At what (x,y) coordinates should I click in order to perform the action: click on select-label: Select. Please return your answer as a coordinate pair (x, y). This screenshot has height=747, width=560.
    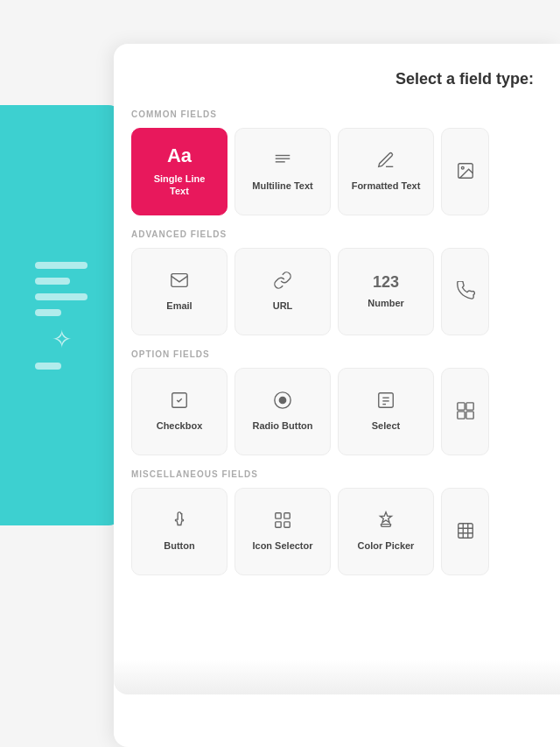
    Looking at the image, I should click on (386, 426).